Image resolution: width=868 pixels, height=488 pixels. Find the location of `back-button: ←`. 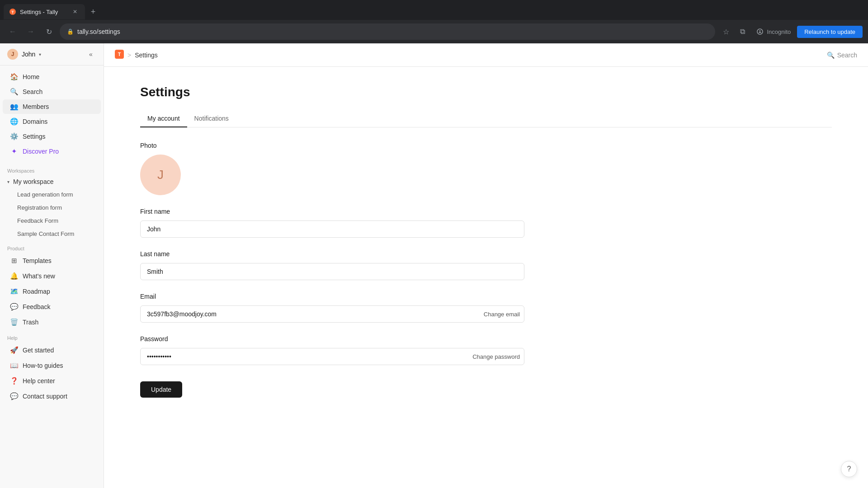

back-button: ← is located at coordinates (13, 32).